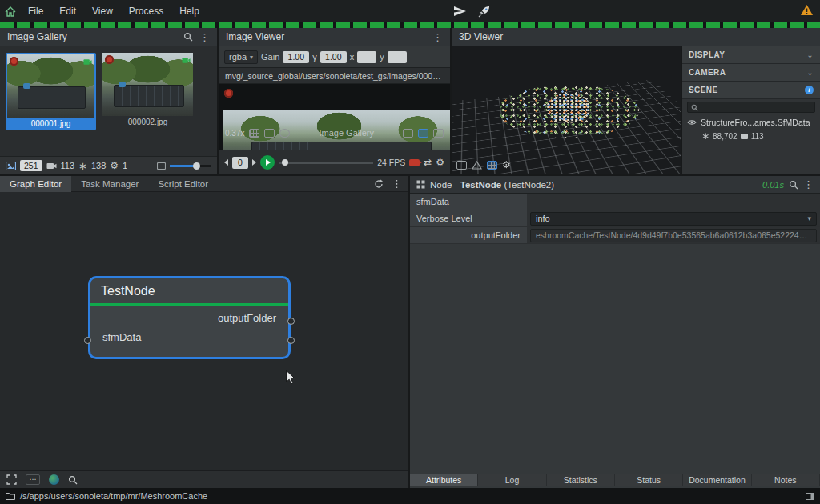 The width and height of the screenshot is (820, 504). What do you see at coordinates (423, 133) in the screenshot?
I see `histogram-icon` at bounding box center [423, 133].